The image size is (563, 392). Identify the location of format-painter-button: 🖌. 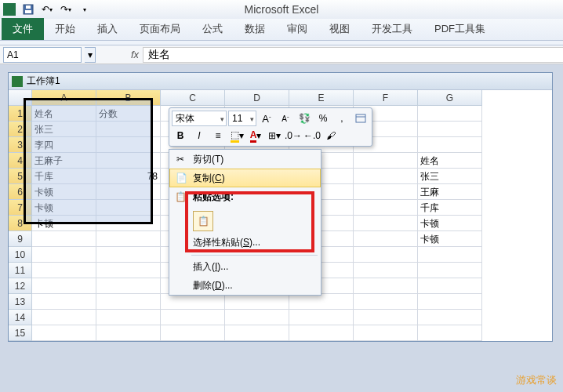
(331, 136).